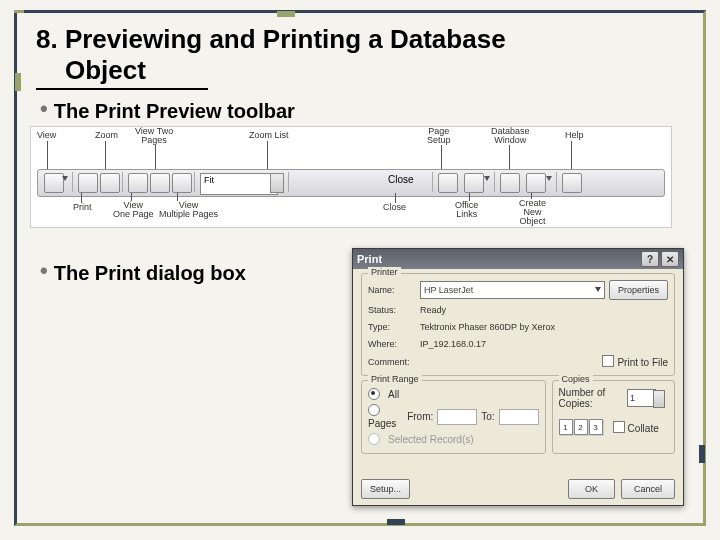 Image resolution: width=720 pixels, height=540 pixels. Describe the element at coordinates (466, 210) in the screenshot. I see `office-links-label: Office Links` at that location.